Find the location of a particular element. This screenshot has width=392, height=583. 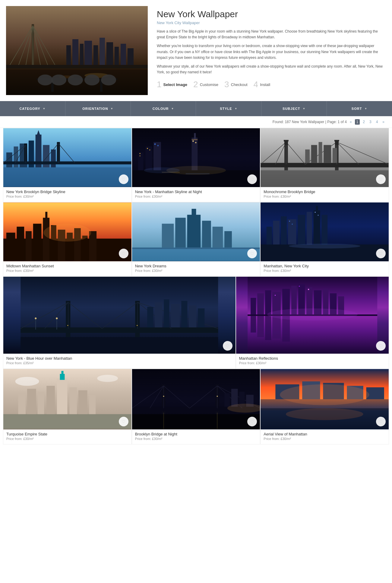

wishlist-btn-6: ♡ is located at coordinates (381, 253).